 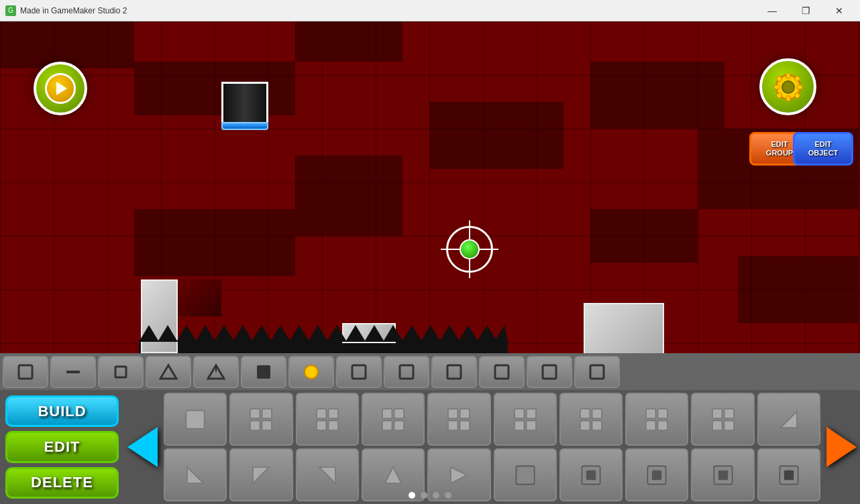 What do you see at coordinates (11, 11) in the screenshot?
I see `app-icon: G` at bounding box center [11, 11].